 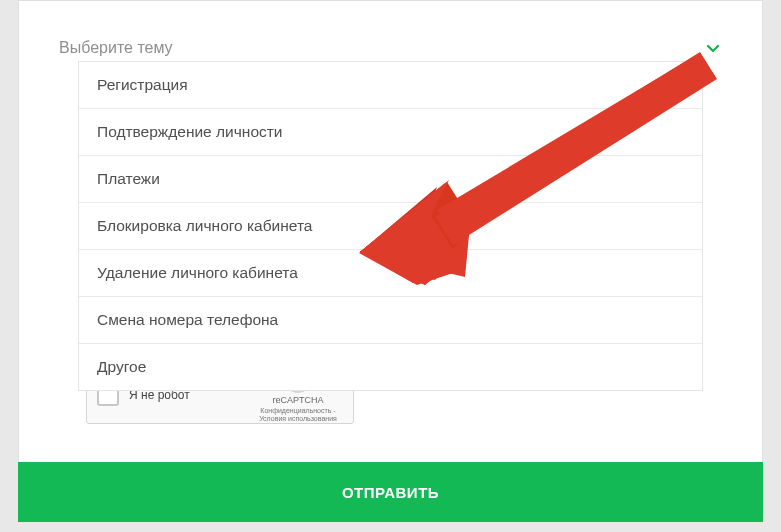 I want to click on chevron-down-icon, so click(x=713, y=48).